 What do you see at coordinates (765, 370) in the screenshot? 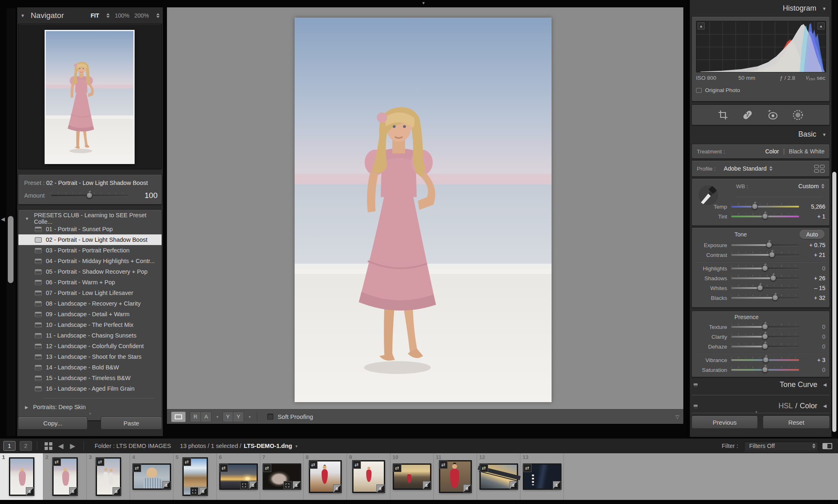
I see `saturation-slider-track` at bounding box center [765, 370].